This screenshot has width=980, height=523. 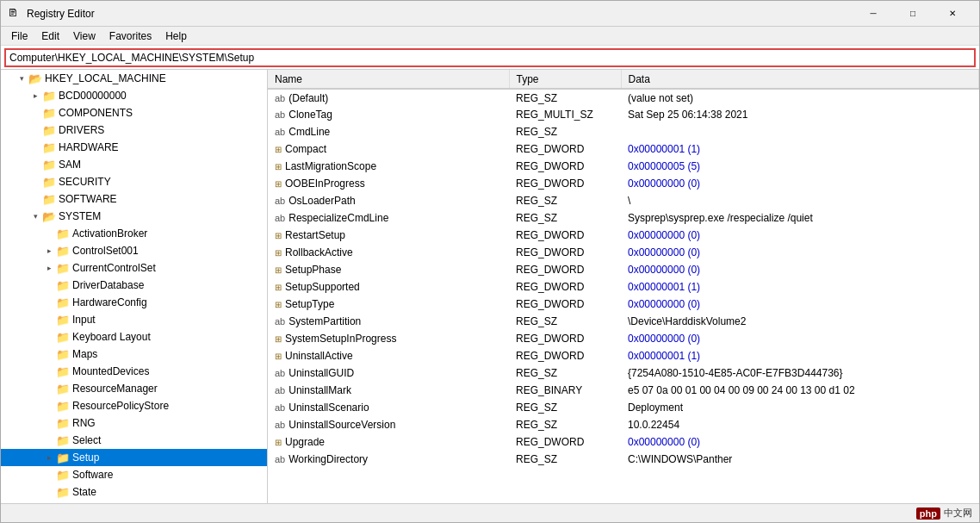 What do you see at coordinates (134, 78) in the screenshot?
I see `tree-item-hklm: ▾📂HKEY_LOCAL_MACHINE` at bounding box center [134, 78].